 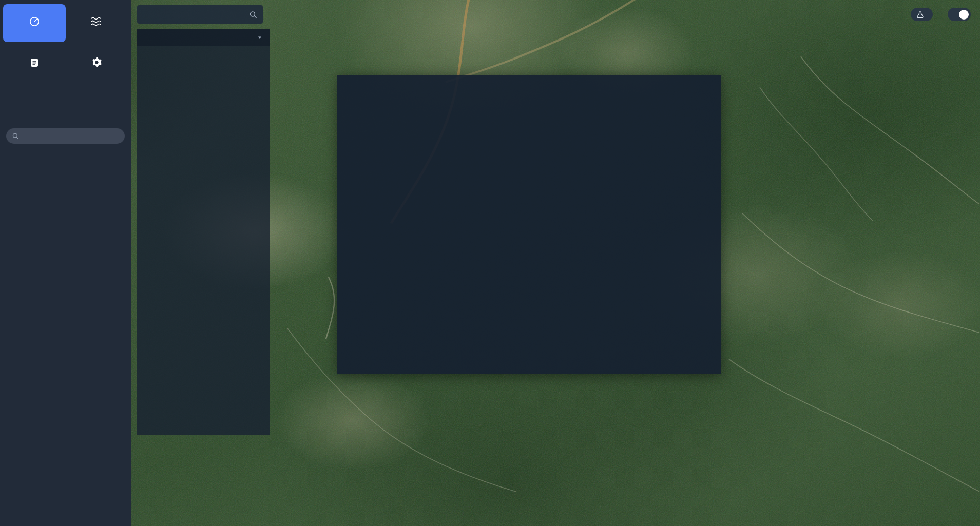 I want to click on station-search, so click(x=200, y=14).